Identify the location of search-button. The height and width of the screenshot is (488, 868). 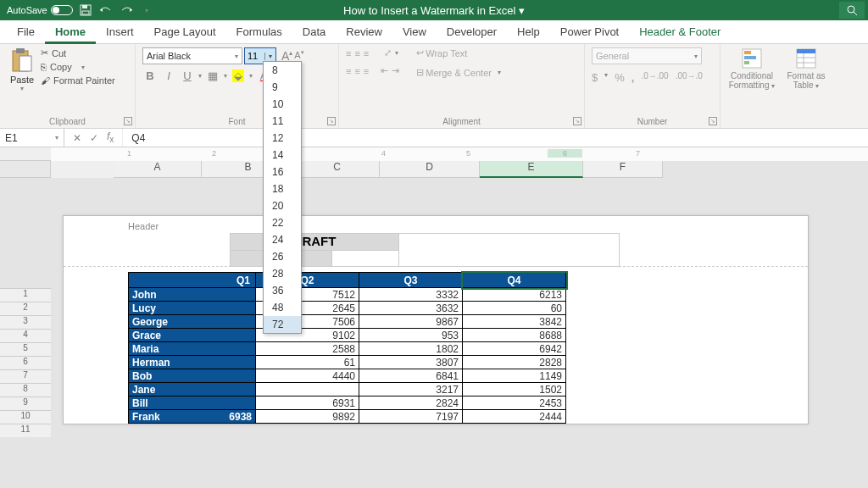
(852, 10).